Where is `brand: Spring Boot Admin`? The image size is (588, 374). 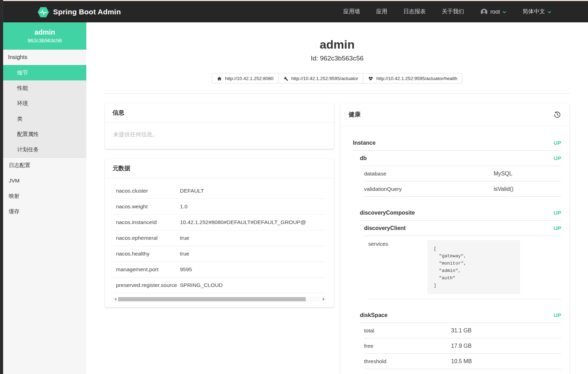
brand: Spring Boot Admin is located at coordinates (79, 12).